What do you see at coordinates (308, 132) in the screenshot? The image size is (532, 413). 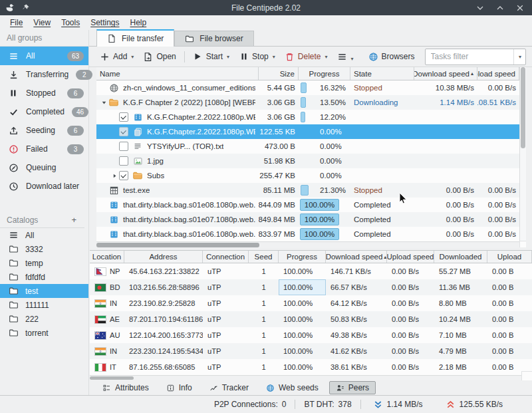 I see `transfer-row: K.G.F.Chapter.2.2022.1080p.WEBRip.x…122.…` at bounding box center [308, 132].